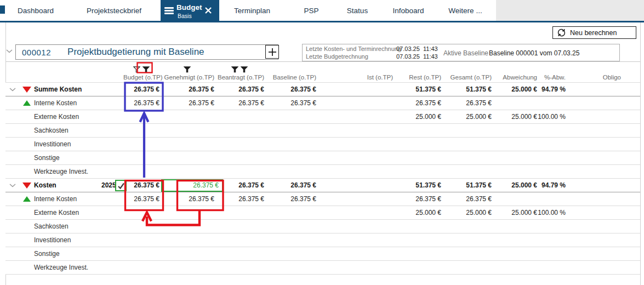  Describe the element at coordinates (534, 53) in the screenshot. I see `active-baseline-value: Baseline 000001 vom 07.03.25` at that location.